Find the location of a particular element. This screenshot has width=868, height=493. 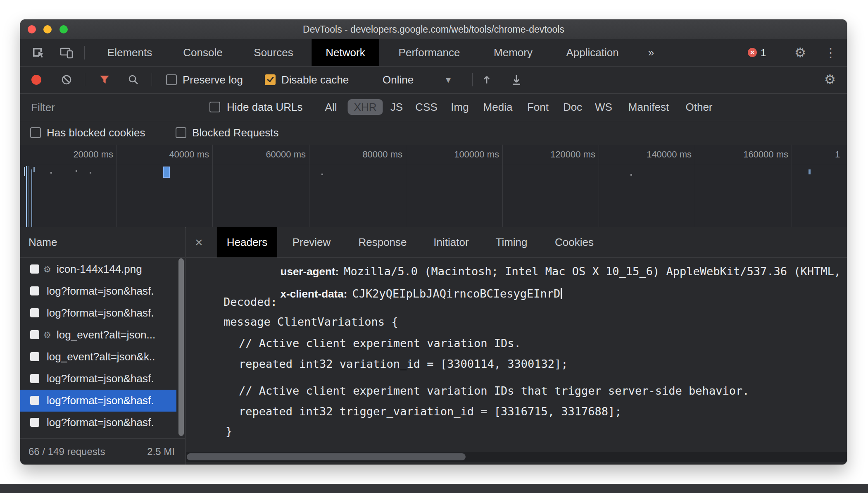

disable-cache-label: Disable cache is located at coordinates (315, 80).